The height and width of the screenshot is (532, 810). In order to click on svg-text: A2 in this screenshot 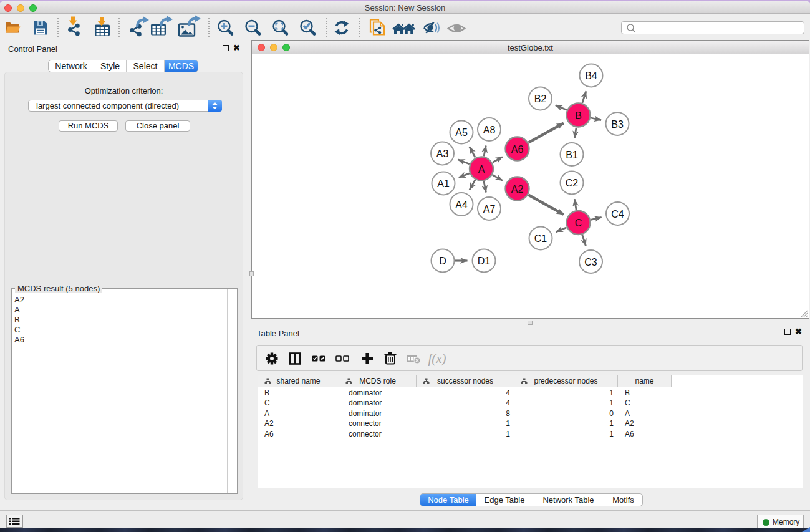, I will do `click(518, 190)`.